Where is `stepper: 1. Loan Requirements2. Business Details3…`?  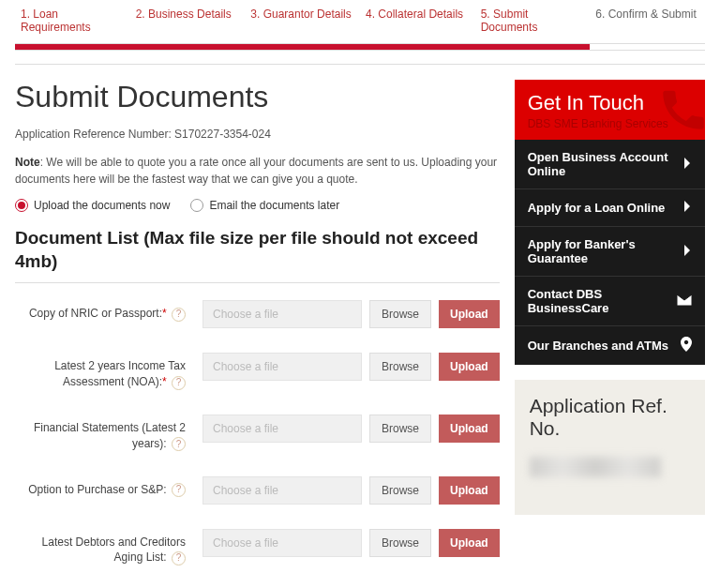
stepper: 1. Loan Requirements2. Business Details3… is located at coordinates (360, 22).